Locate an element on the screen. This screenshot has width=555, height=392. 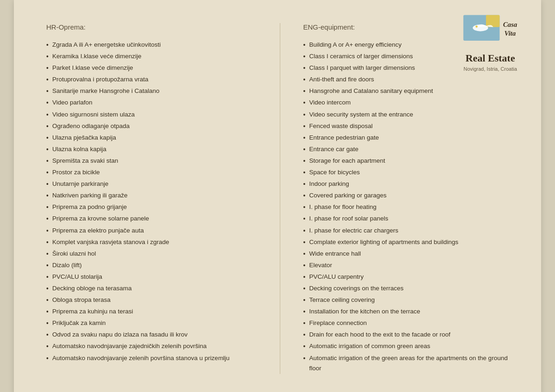
right-list-item: Wide entrance hall is located at coordinates (409, 254).